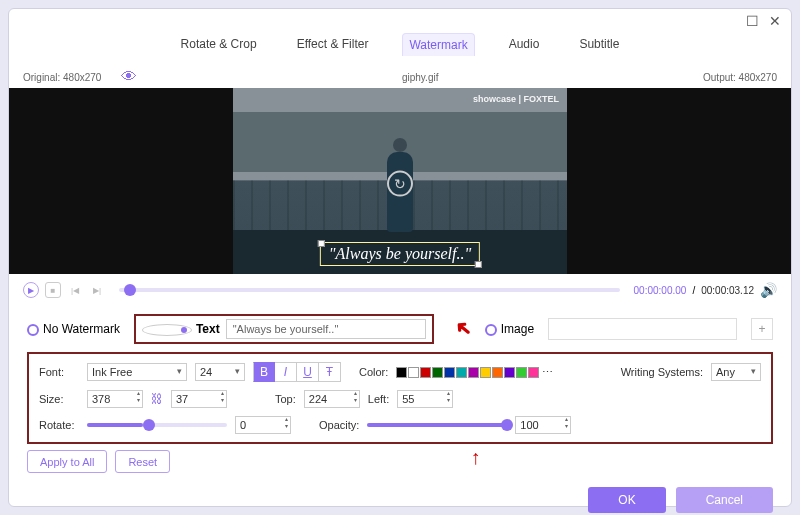 This screenshot has width=800, height=515. Describe the element at coordinates (59, 425) in the screenshot. I see `rotate-label: Rotate:` at that location.